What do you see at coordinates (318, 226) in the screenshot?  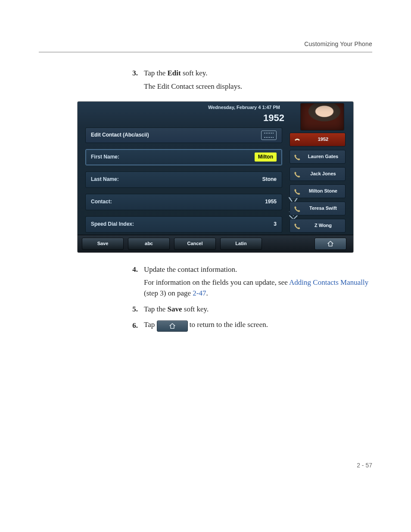 I see `sidebar-item-z-wong: Z Wong` at bounding box center [318, 226].